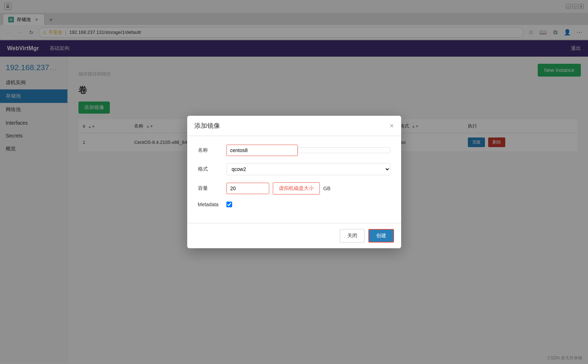 The width and height of the screenshot is (588, 364). Describe the element at coordinates (392, 126) in the screenshot. I see `modal-close-button: ×` at that location.